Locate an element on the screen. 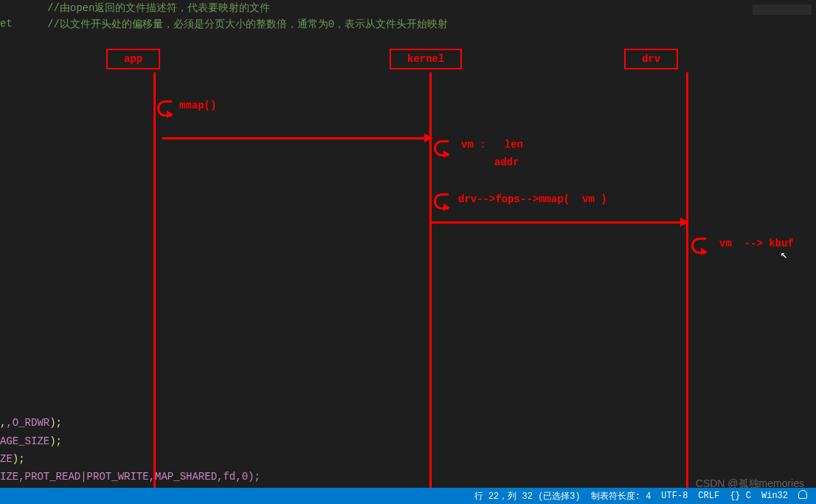  code-line-2: AGE_SIZE); is located at coordinates (31, 441).